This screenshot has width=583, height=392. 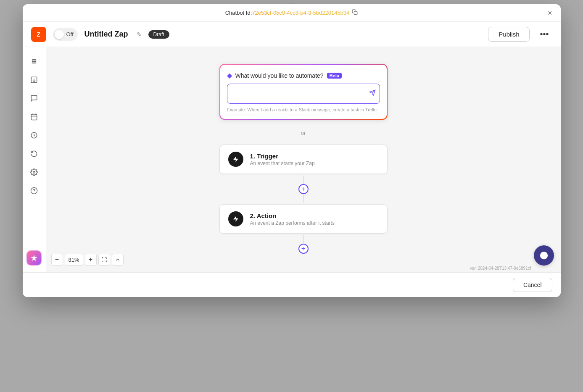 What do you see at coordinates (91, 260) in the screenshot?
I see `zoom-in-button: +` at bounding box center [91, 260].